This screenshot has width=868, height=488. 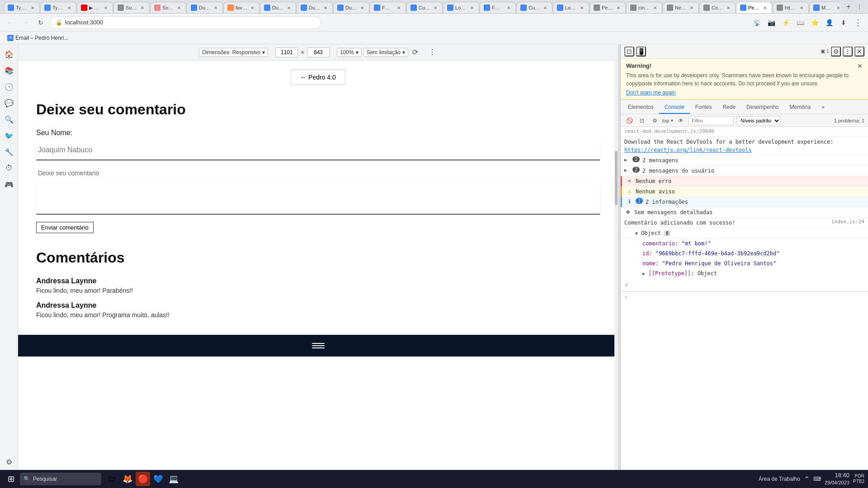 What do you see at coordinates (425, 8) in the screenshot?
I see `browser-tab-t12: · Curso ✕` at bounding box center [425, 8].